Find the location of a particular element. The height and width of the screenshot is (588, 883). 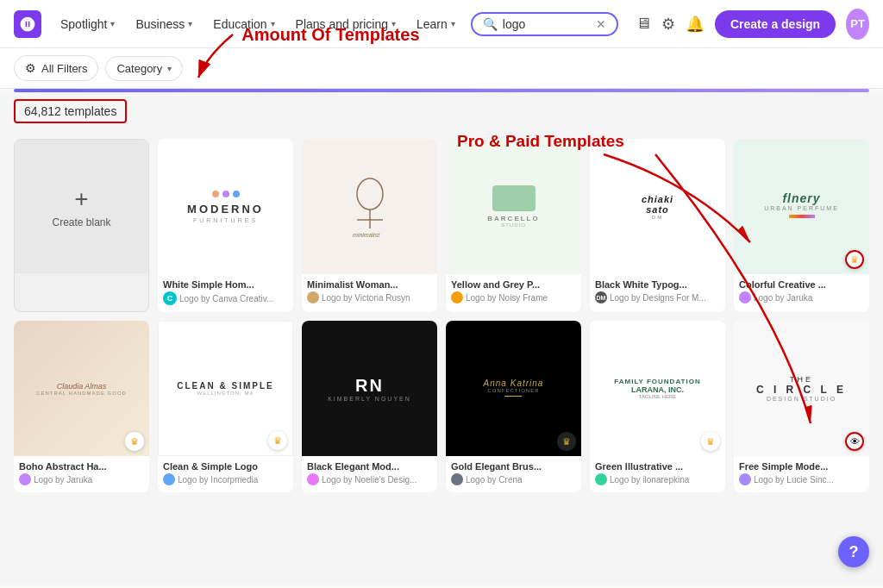

yellow-content: BARCELLO STUDIO is located at coordinates (514, 207).